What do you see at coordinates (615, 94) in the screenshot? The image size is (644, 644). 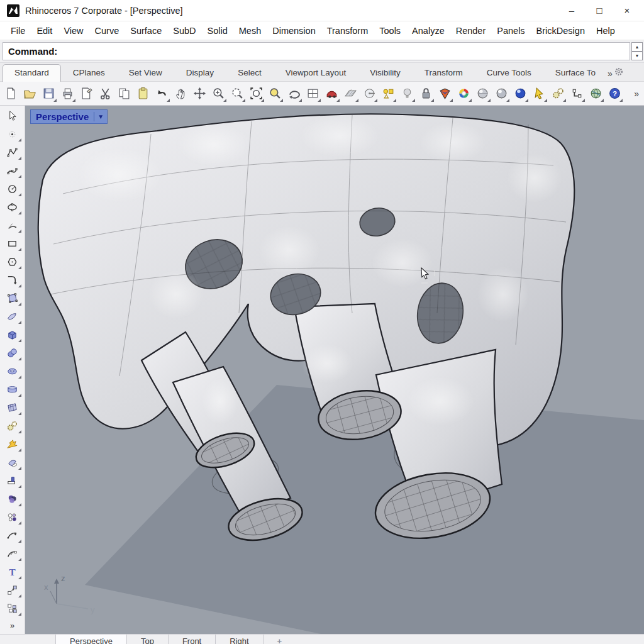 I see `help-icon: ?` at bounding box center [615, 94].